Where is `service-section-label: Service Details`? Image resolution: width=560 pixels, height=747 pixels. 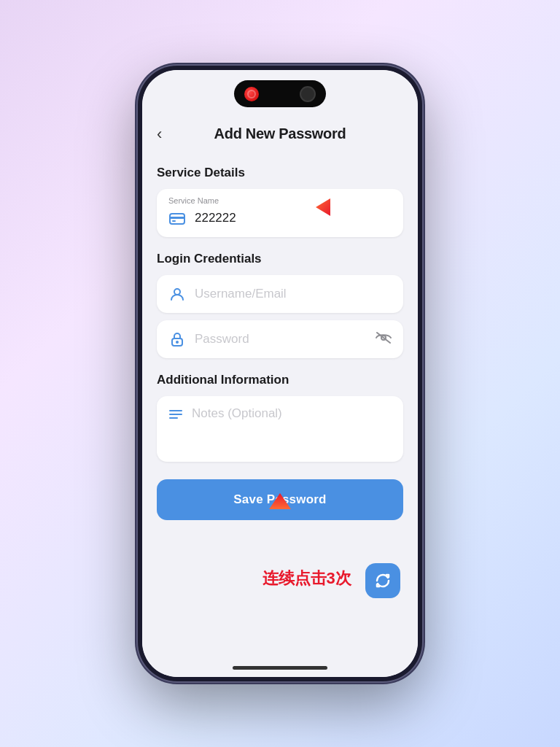 service-section-label: Service Details is located at coordinates (280, 173).